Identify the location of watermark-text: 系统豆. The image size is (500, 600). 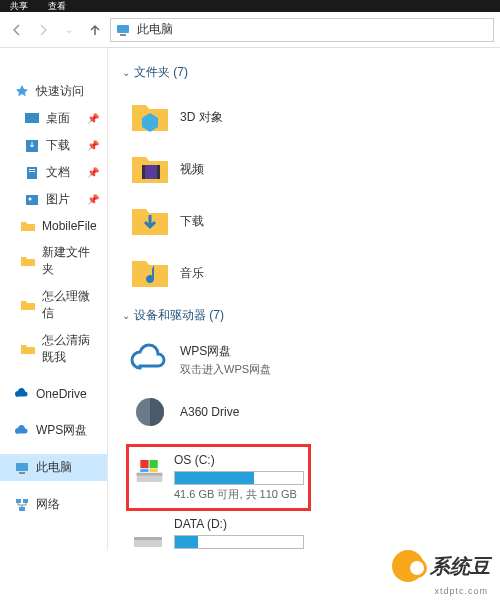
(460, 566).